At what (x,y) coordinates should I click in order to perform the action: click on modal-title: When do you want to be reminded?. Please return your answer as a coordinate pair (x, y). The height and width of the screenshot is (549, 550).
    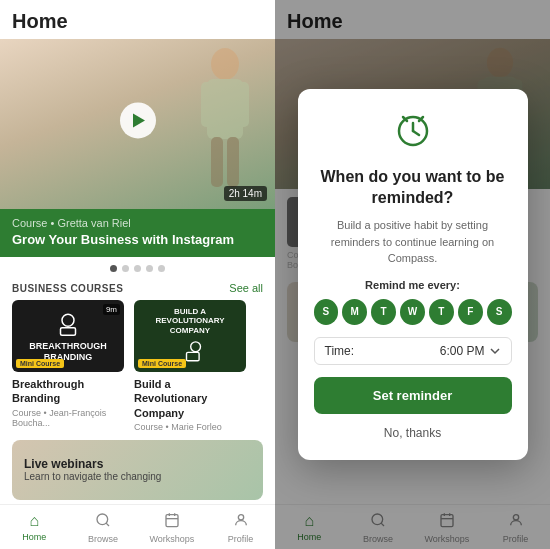
    Looking at the image, I should click on (413, 188).